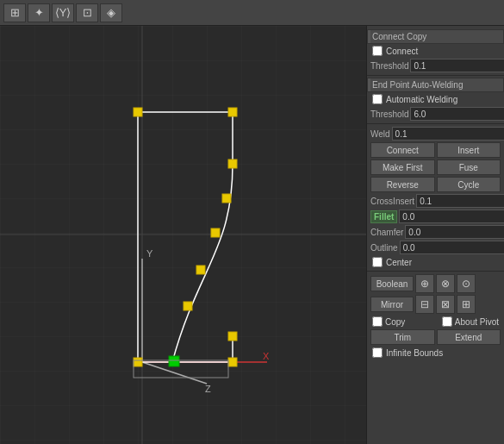 This screenshot has width=504, height=444. Describe the element at coordinates (150, 253) in the screenshot. I see `svg-text: Y` at that location.